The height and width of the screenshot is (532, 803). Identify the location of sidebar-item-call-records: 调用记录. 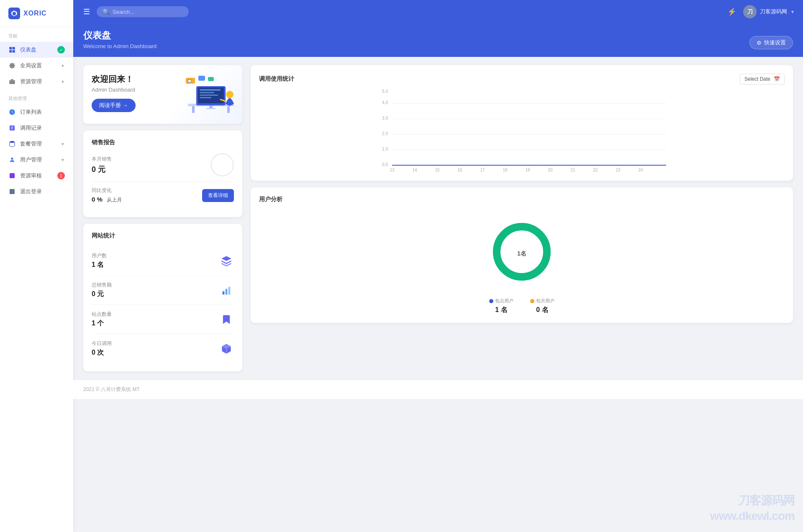
(37, 128).